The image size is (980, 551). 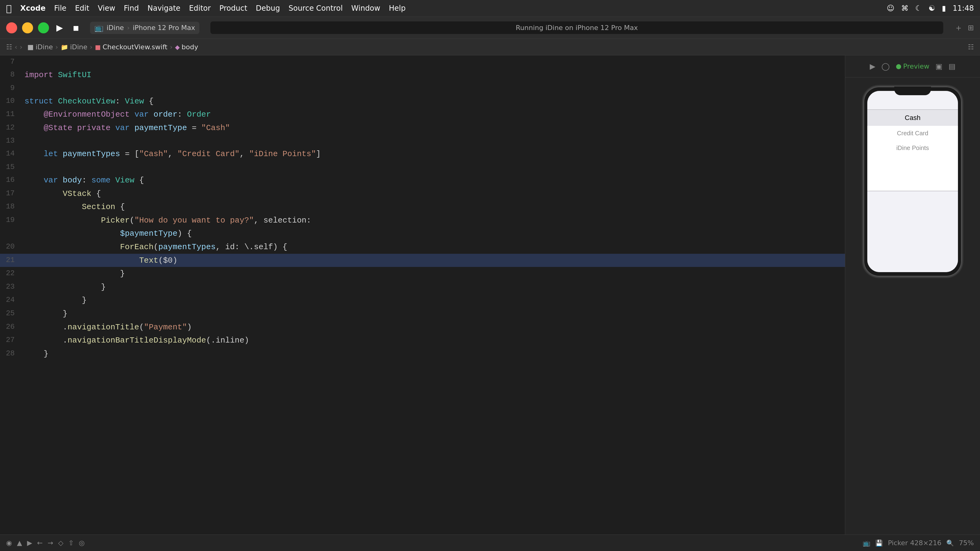 I want to click on line-number: 25, so click(x=11, y=313).